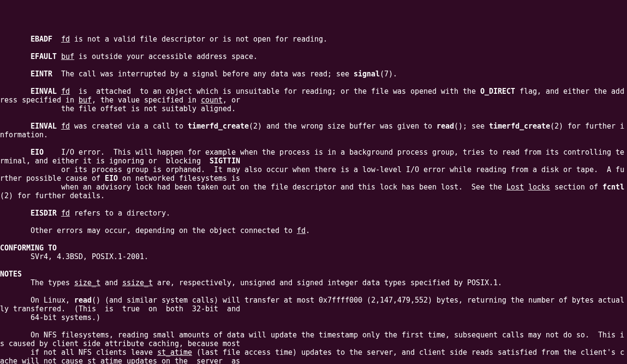  Describe the element at coordinates (111, 178) in the screenshot. I see `error-eio-eio2: EIO` at that location.